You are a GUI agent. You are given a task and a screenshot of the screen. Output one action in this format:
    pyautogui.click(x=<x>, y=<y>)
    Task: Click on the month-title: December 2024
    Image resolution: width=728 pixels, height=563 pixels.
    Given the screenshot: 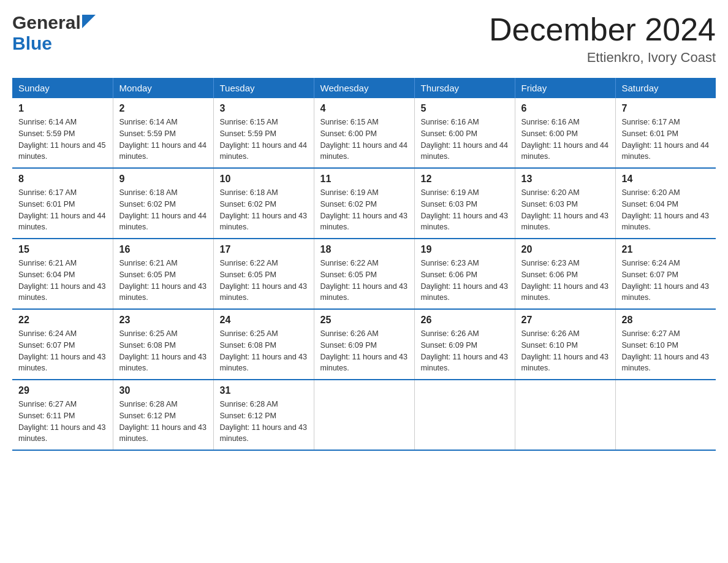 What is the action you would take?
    pyautogui.click(x=602, y=29)
    